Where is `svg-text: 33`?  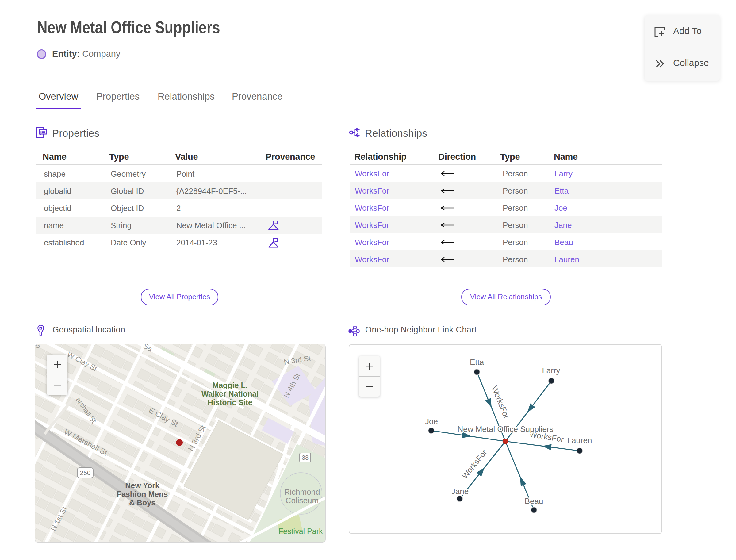 svg-text: 33 is located at coordinates (305, 458).